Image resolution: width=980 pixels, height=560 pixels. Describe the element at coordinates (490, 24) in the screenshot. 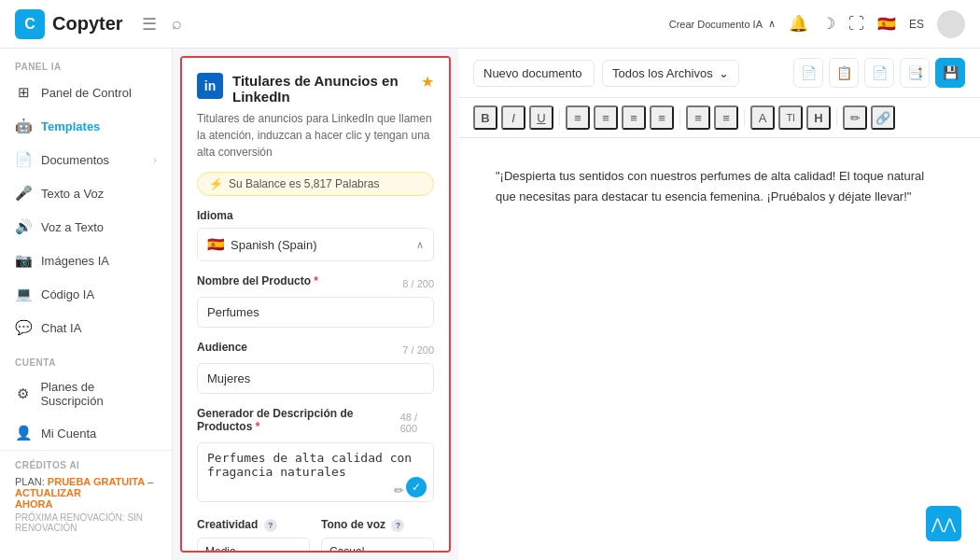

I see `header: C Copyter ☰ ⌕ Crear Documento IA ∧ 🔔 ☽ ⛶…` at that location.